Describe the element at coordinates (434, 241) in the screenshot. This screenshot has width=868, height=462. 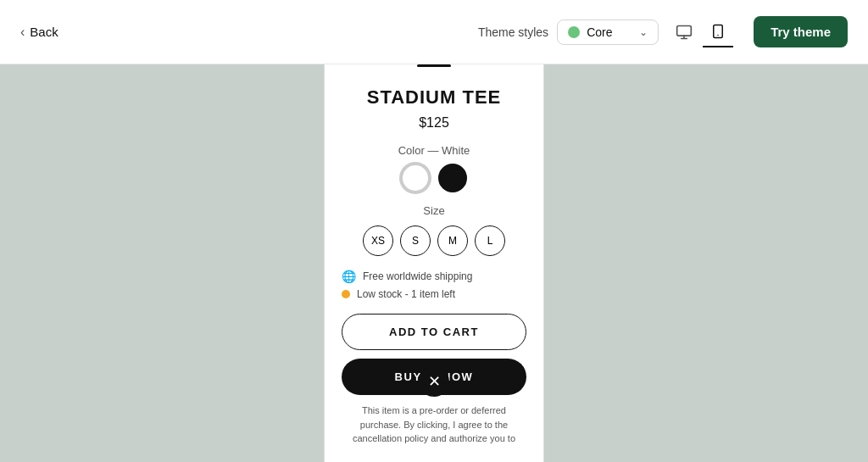
I see `size-options: XS S M L` at that location.